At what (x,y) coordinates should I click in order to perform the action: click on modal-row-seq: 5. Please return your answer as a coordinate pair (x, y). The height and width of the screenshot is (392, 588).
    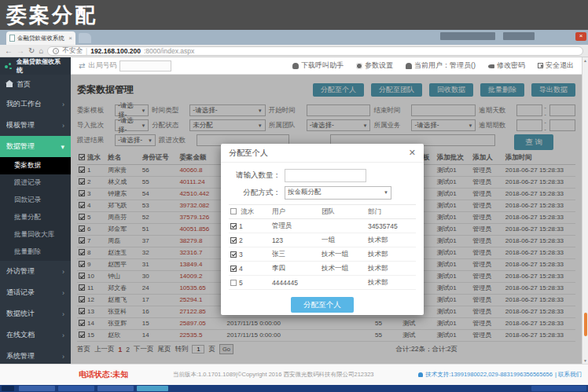
    Looking at the image, I should click on (241, 283).